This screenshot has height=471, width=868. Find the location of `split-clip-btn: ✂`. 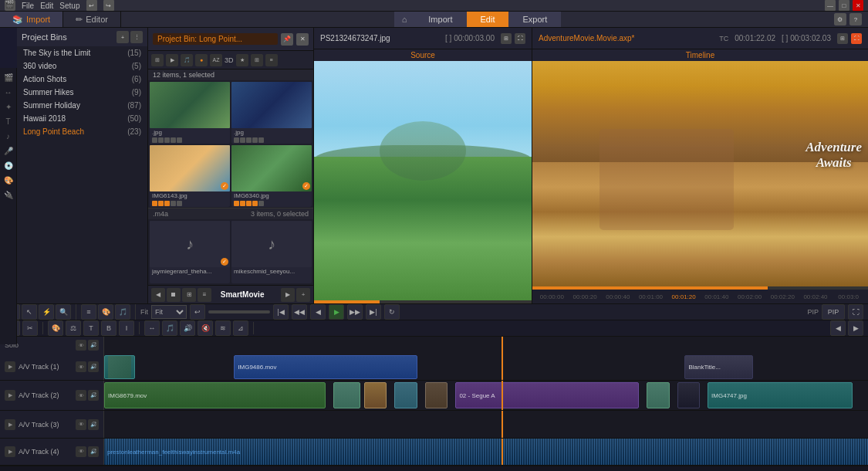

split-clip-btn: ✂ is located at coordinates (30, 328).